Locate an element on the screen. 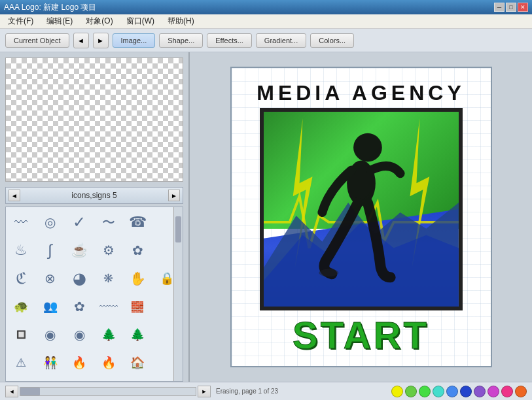 The image size is (532, 400). image-button: Image... is located at coordinates (134, 41).